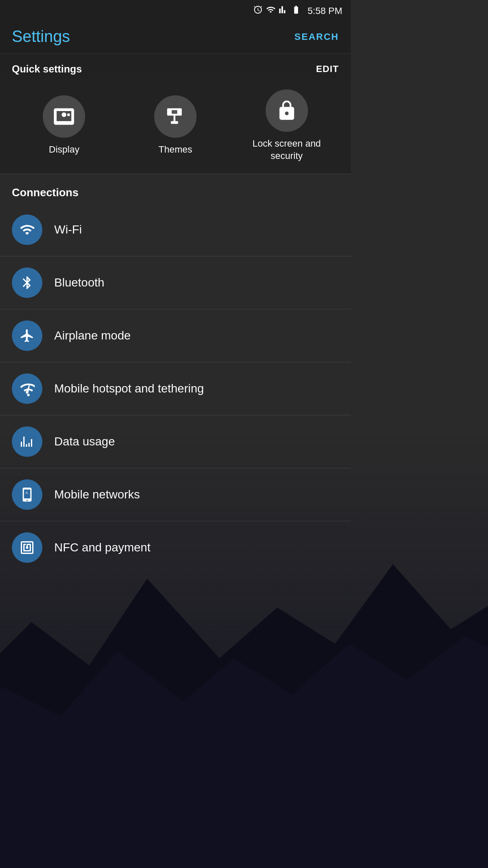 Image resolution: width=488 pixels, height=868 pixels. Describe the element at coordinates (68, 230) in the screenshot. I see `wifi-label: Wi-Fi` at that location.